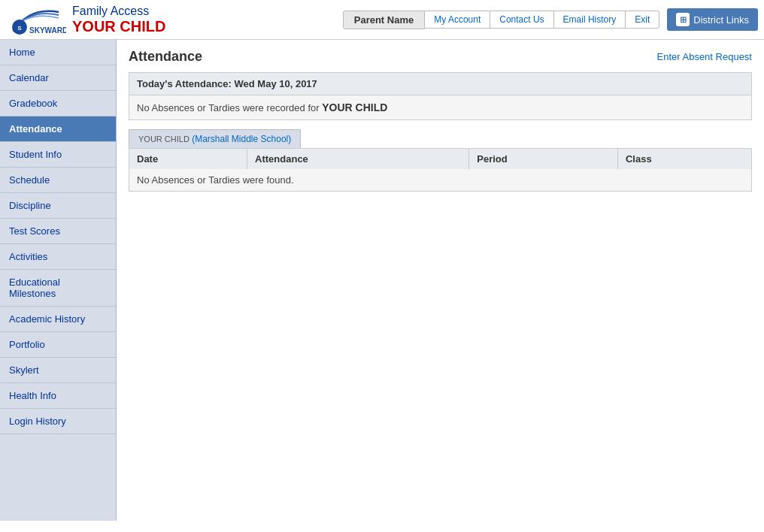 Image resolution: width=764 pixels, height=532 pixels. Describe the element at coordinates (441, 180) in the screenshot. I see `no-records-message: No Absences or Tardies were found.` at that location.